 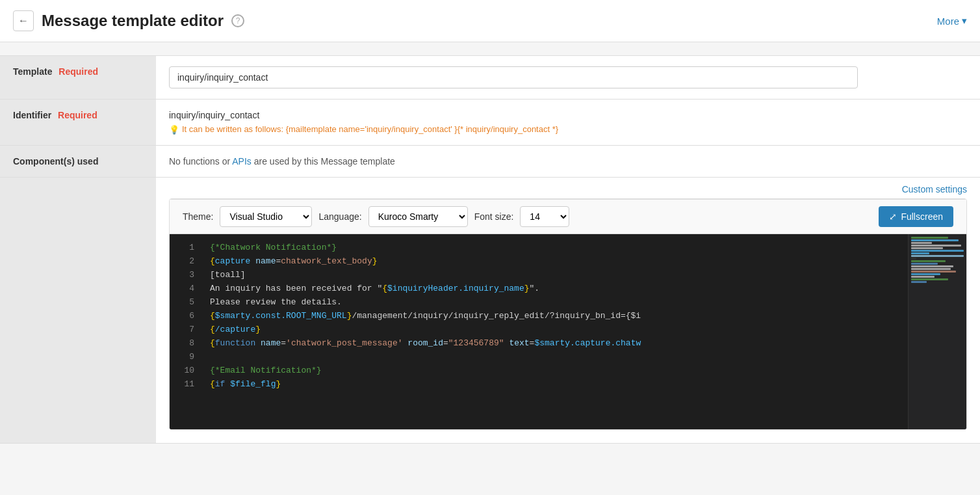 What do you see at coordinates (490, 161) in the screenshot?
I see `components-row: Component(s) used No functions or APIs a…` at bounding box center [490, 161].